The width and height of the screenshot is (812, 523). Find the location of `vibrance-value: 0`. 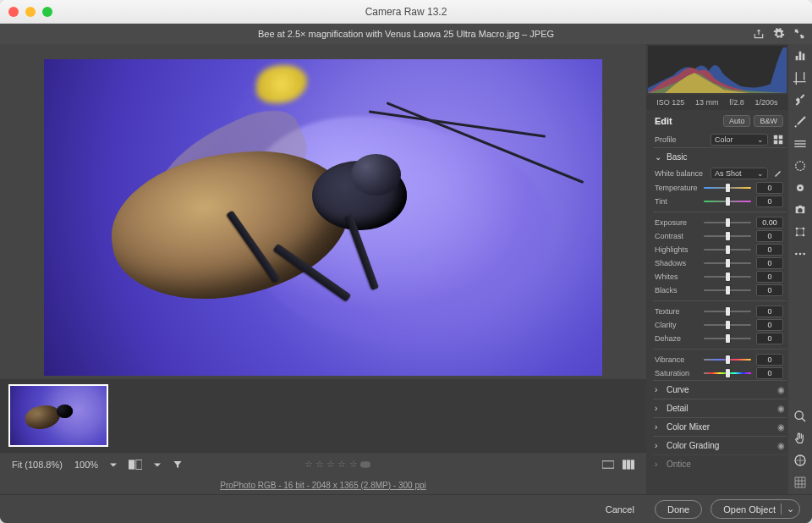

vibrance-value: 0 is located at coordinates (770, 360).